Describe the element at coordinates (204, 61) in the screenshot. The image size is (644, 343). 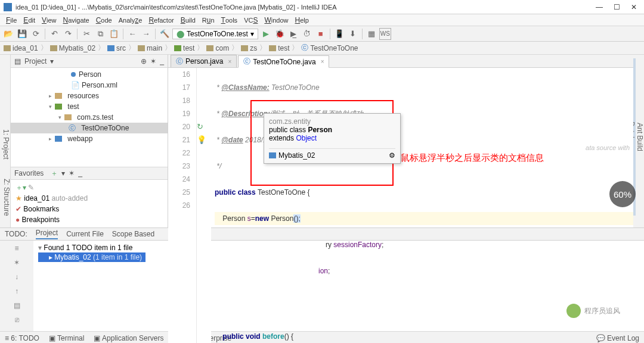
I see `tab-person: ⓒPerson.java×` at that location.